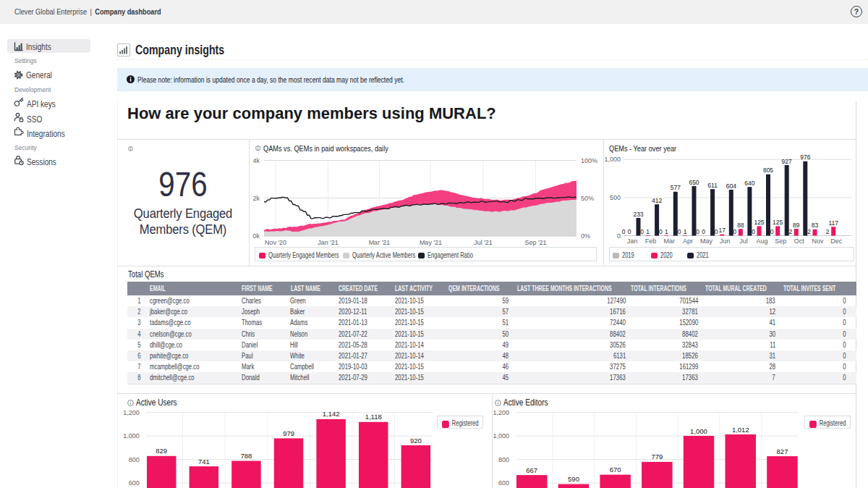 This screenshot has height=488, width=868. I want to click on svg-text: Apr, so click(688, 241).